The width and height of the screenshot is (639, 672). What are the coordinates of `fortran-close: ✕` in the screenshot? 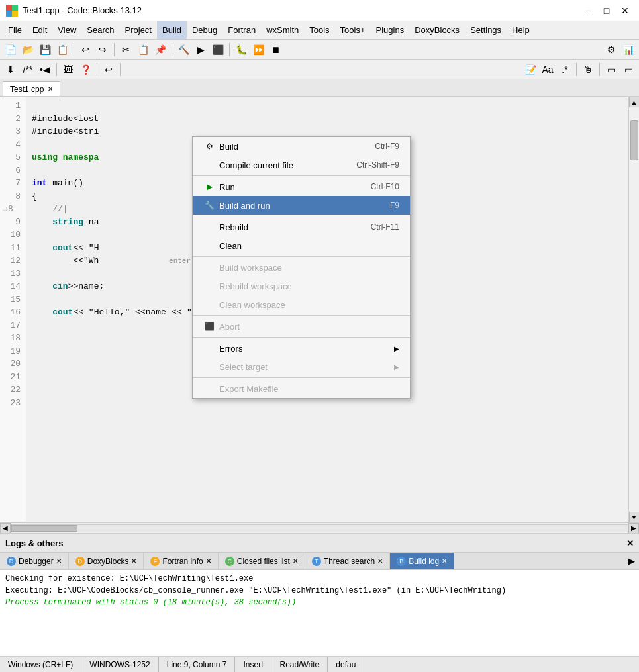 It's located at (209, 561).